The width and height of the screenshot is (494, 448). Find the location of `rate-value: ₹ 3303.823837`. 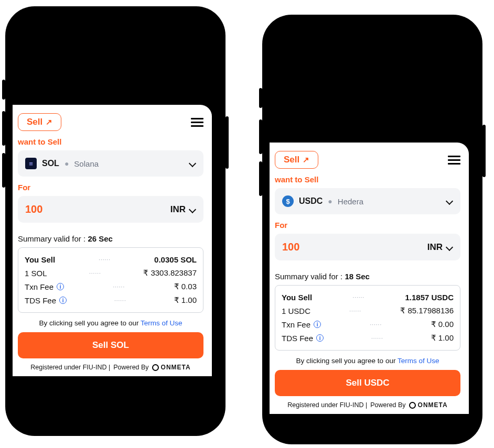

rate-value: ₹ 3303.823837 is located at coordinates (170, 273).